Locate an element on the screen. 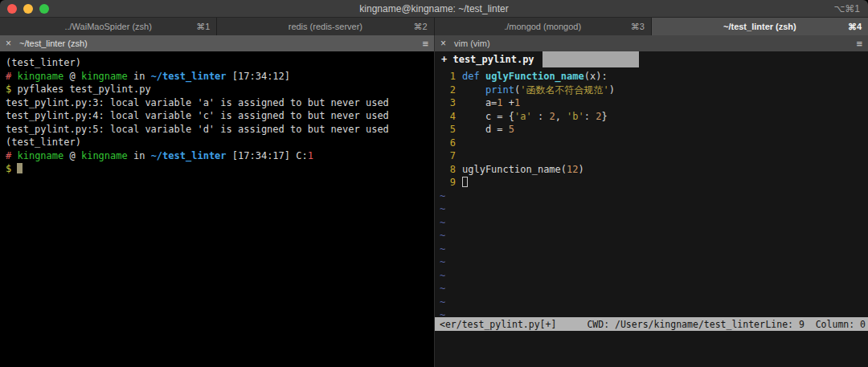  status-position: Line: 9 Column: 0 is located at coordinates (815, 324).